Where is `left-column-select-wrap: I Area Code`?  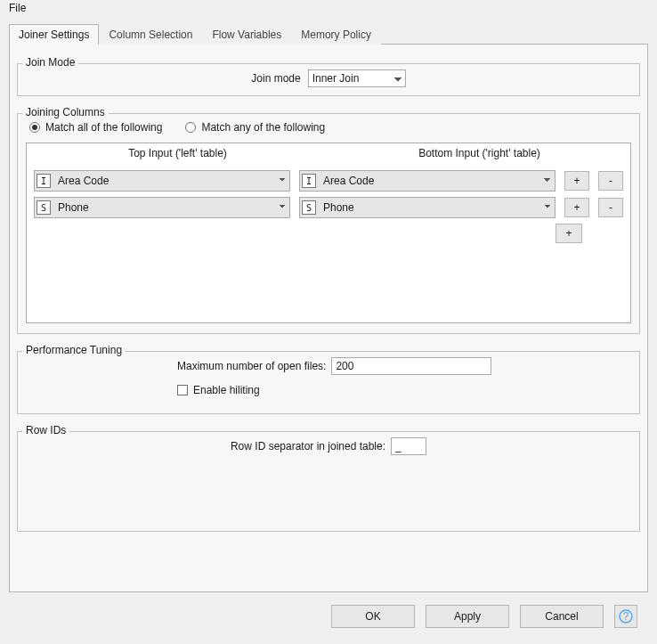
left-column-select-wrap: I Area Code is located at coordinates (162, 181).